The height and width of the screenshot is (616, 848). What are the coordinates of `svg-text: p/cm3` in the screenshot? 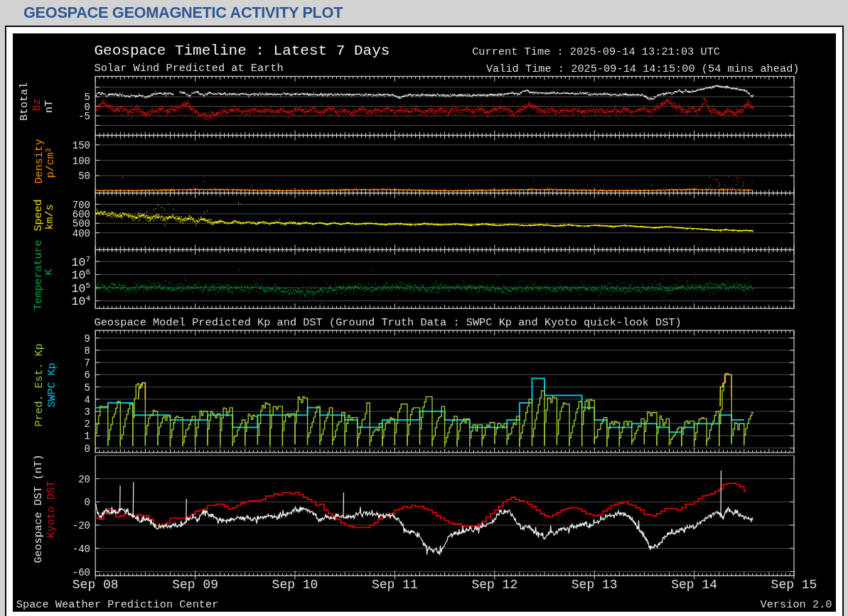 It's located at (51, 163).